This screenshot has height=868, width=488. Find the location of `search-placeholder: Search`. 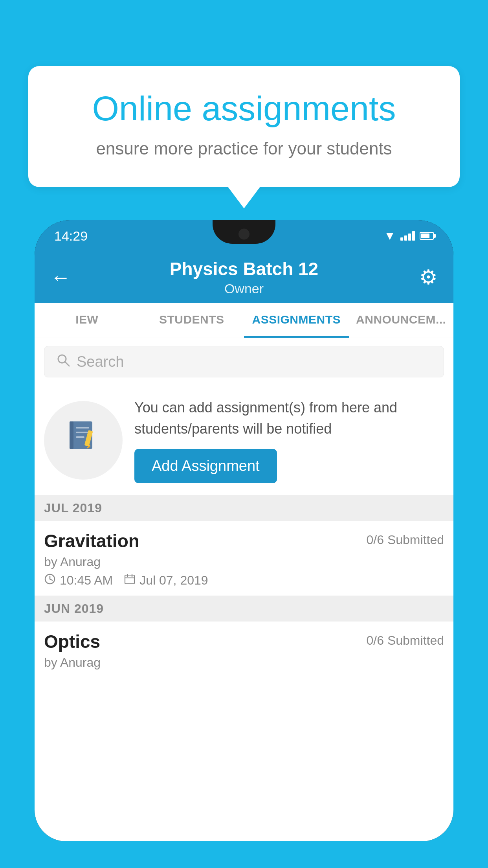

search-placeholder: Search is located at coordinates (100, 362).